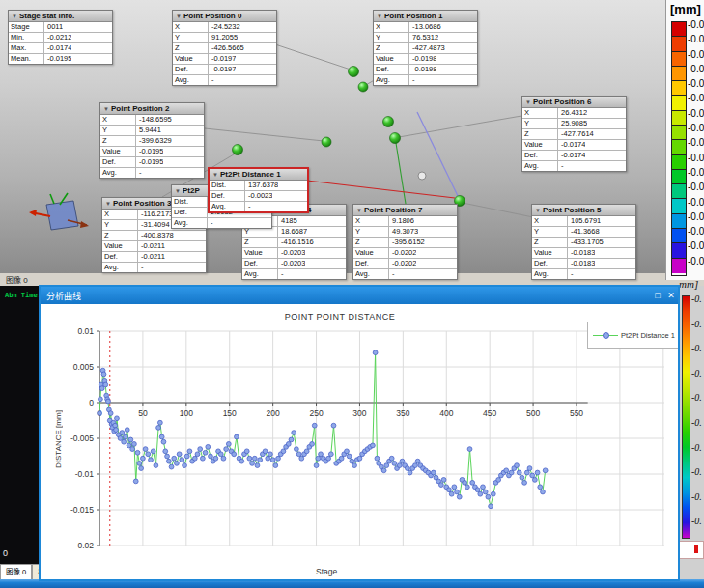  What do you see at coordinates (574, 124) in the screenshot?
I see `table-row: Y25.9085` at bounding box center [574, 124].